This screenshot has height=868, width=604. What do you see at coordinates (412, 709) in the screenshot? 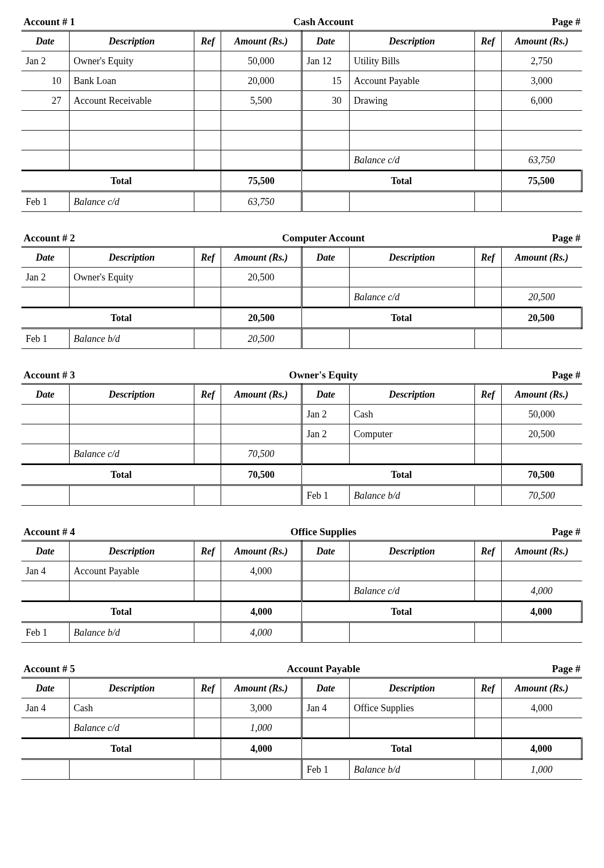
I see `cell: Office Supplies` at bounding box center [412, 709].